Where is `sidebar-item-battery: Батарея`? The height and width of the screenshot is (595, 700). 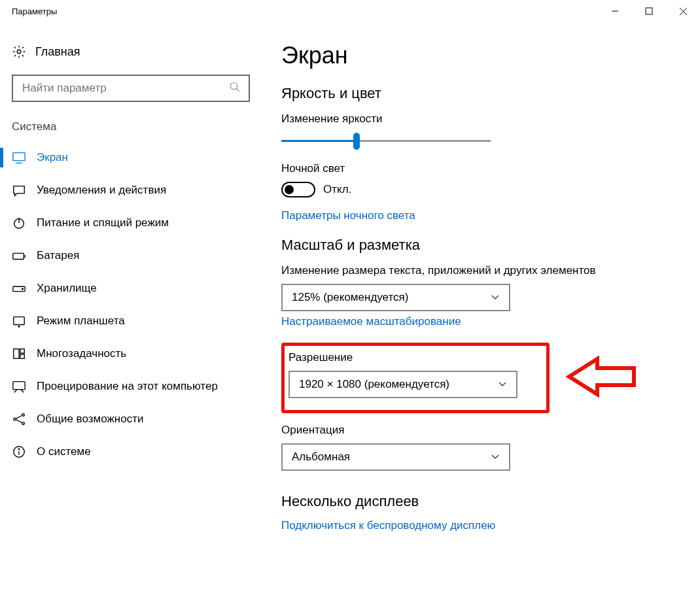 sidebar-item-battery: Батарея is located at coordinates (131, 256).